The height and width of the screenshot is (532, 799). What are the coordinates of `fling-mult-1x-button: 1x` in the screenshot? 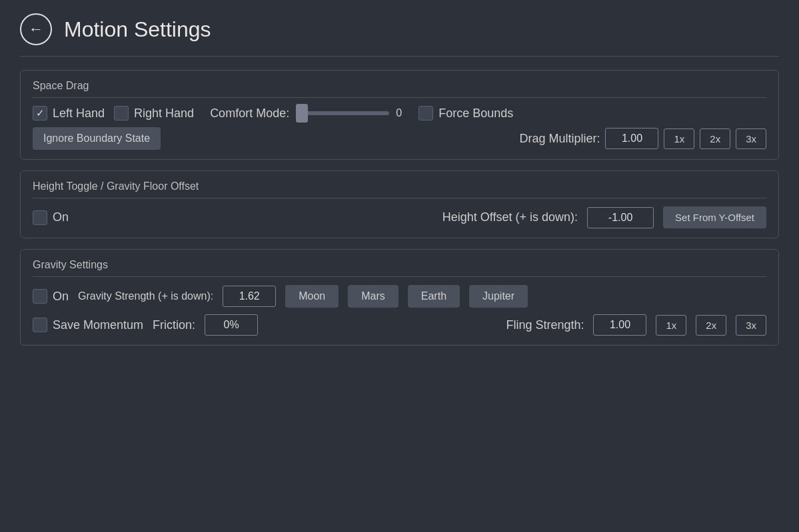 It's located at (671, 325).